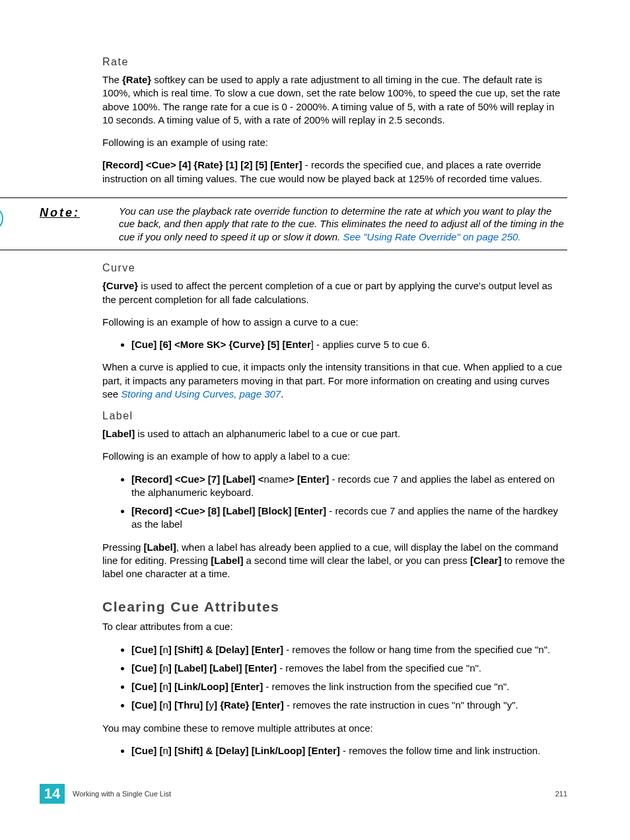 This screenshot has height=840, width=630. What do you see at coordinates (215, 687) in the screenshot?
I see `cmd: ] [Link/Loop] [Enter]` at bounding box center [215, 687].